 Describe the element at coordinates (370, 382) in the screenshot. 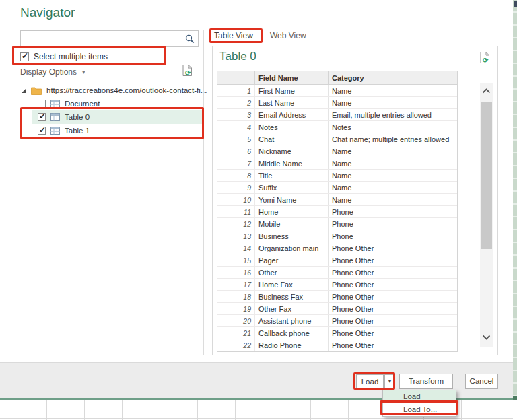

I see `load-button: Load` at that location.